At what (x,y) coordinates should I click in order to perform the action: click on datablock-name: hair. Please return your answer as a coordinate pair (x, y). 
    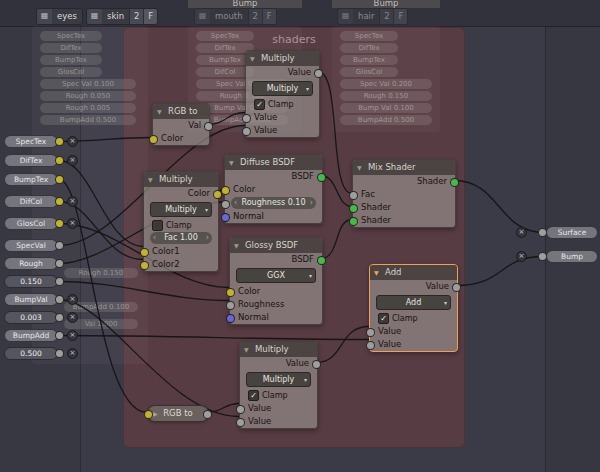
    Looking at the image, I should click on (366, 16).